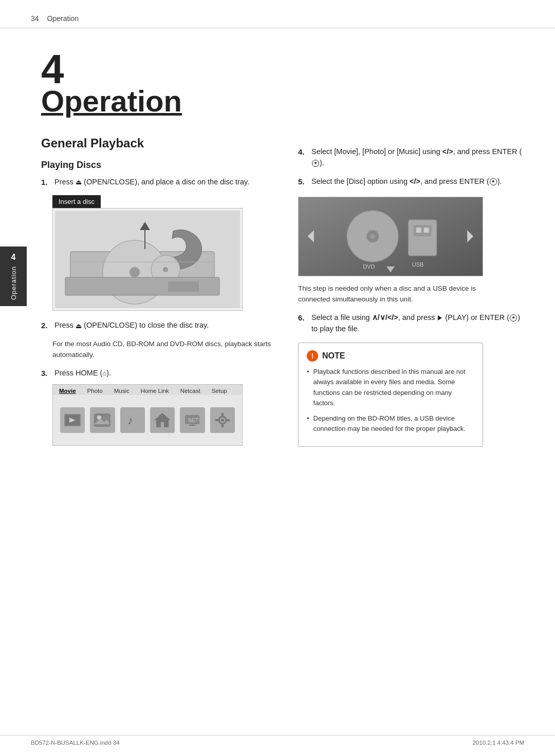 The height and width of the screenshot is (756, 555). I want to click on home-icon-photo, so click(102, 420).